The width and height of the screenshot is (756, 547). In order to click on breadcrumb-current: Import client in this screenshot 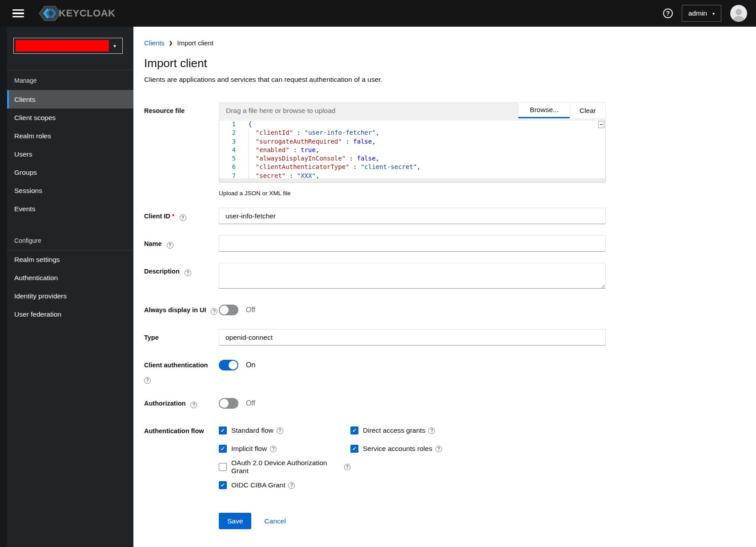, I will do `click(195, 43)`.